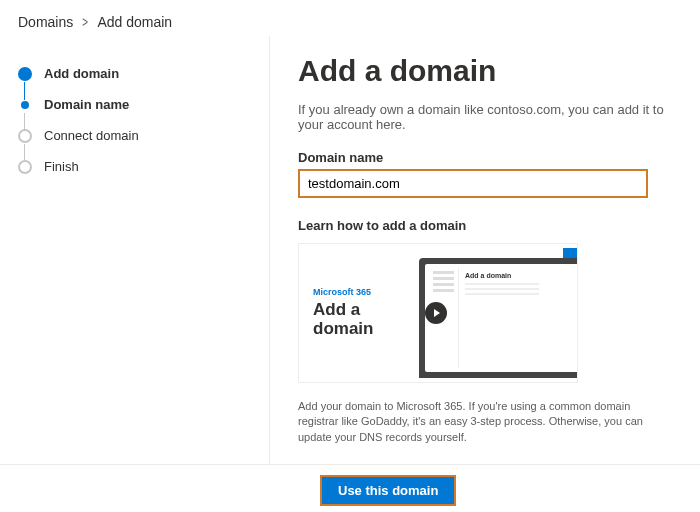  Describe the element at coordinates (518, 276) in the screenshot. I see `video-mini-title: Add a domain` at that location.